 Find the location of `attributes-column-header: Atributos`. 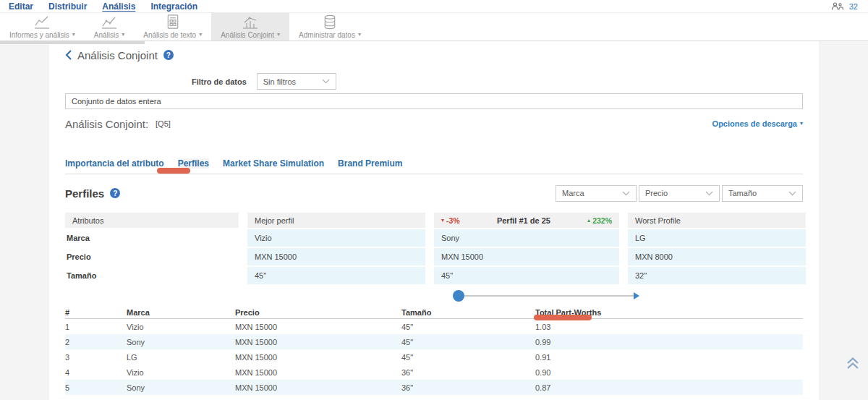

attributes-column-header: Atributos is located at coordinates (152, 220).